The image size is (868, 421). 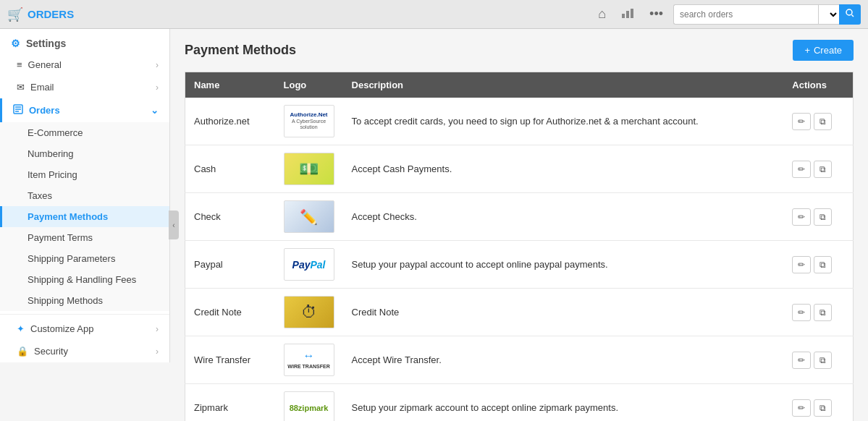 I want to click on sidebar-item-orders: Orders ⌄, so click(x=85, y=110).